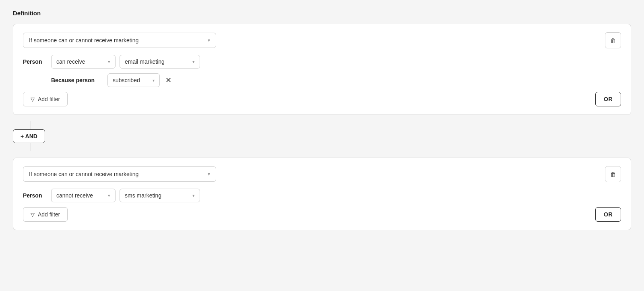 Image resolution: width=644 pixels, height=291 pixels. I want to click on subscribed-value-1: subscribed, so click(126, 80).